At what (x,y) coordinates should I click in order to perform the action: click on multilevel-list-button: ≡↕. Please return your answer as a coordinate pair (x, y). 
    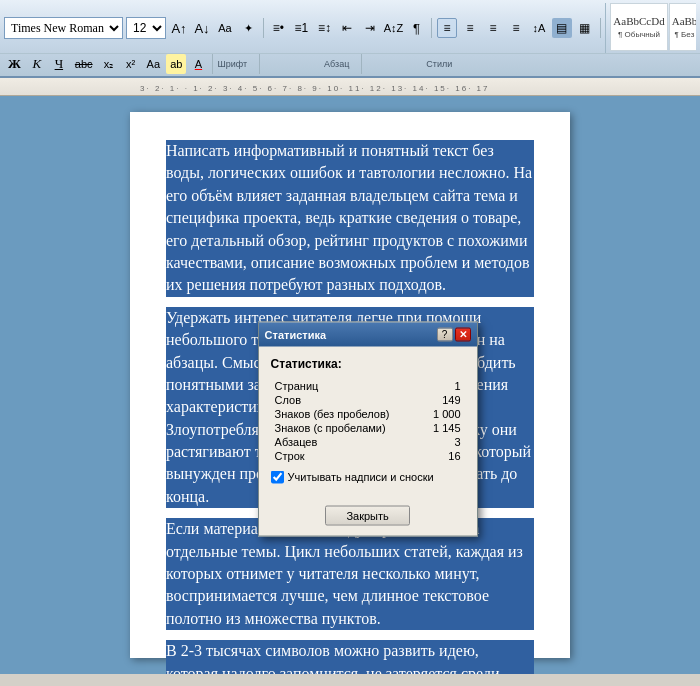
    Looking at the image, I should click on (324, 28).